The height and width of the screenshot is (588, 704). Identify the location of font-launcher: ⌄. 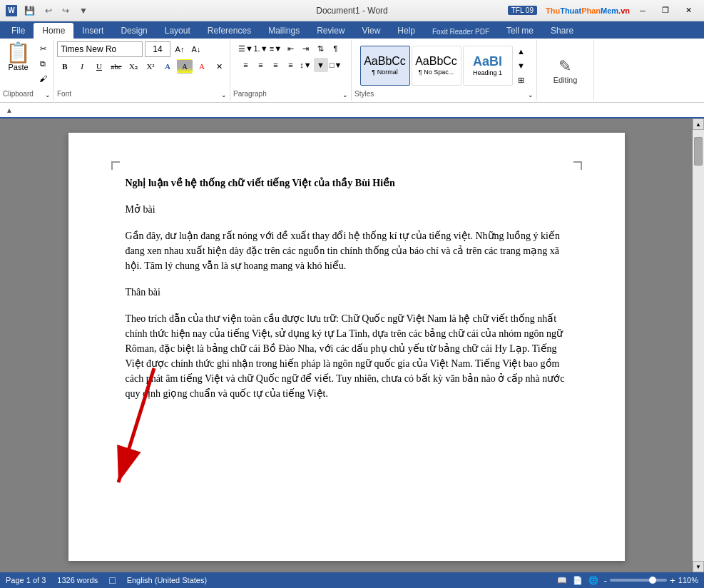
(224, 95).